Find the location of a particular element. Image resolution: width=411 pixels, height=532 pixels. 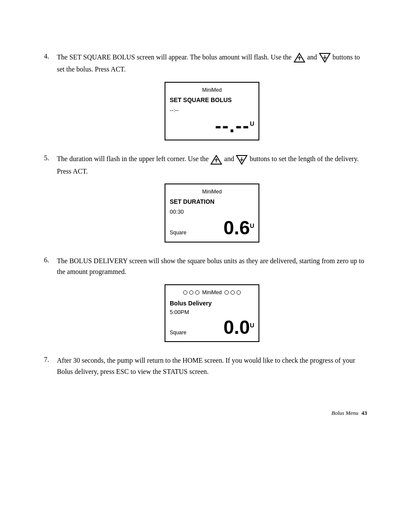

step-7-text-content: After 30 seconds, the pump will return t… is located at coordinates (206, 366).